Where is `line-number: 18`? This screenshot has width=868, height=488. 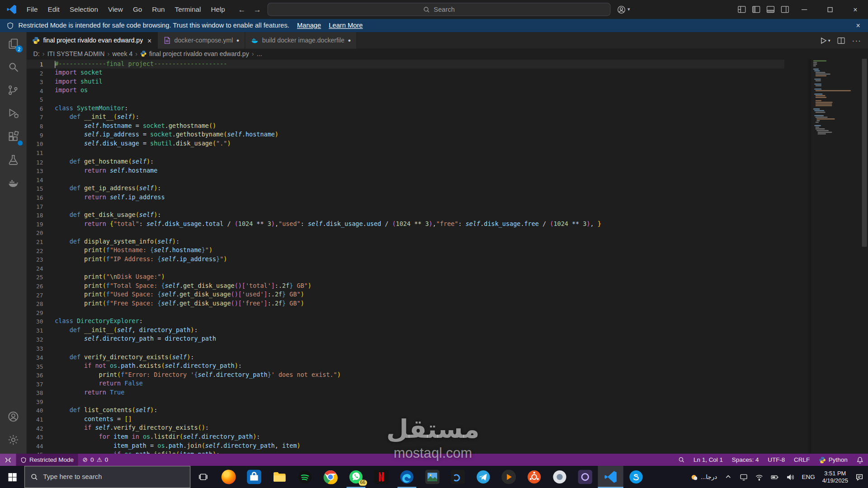
line-number: 18 is located at coordinates (35, 215).